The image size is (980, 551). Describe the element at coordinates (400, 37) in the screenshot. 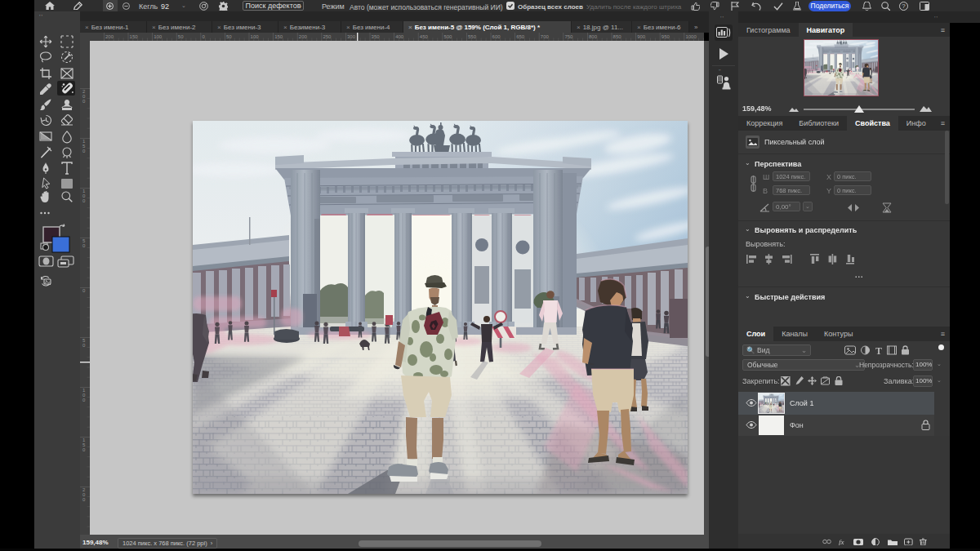

I see `svg-text: 400` at that location.